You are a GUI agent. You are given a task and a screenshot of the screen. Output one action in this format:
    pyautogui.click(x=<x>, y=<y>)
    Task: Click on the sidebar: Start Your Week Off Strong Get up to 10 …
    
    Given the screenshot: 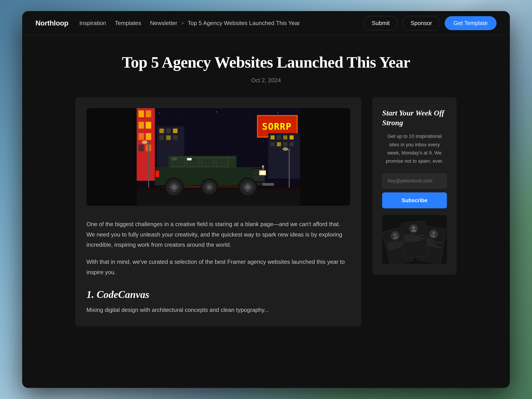 What is the action you would take?
    pyautogui.click(x=415, y=186)
    